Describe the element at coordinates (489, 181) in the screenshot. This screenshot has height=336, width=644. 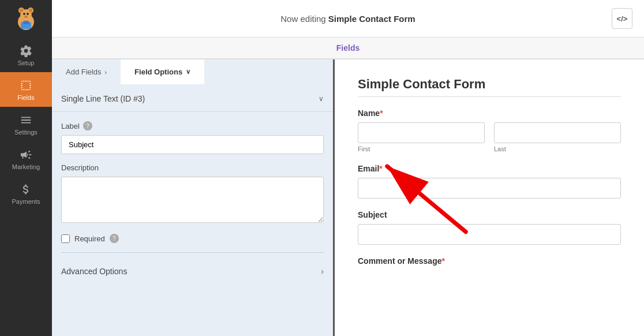
I see `preview-field-email: Email*` at that location.